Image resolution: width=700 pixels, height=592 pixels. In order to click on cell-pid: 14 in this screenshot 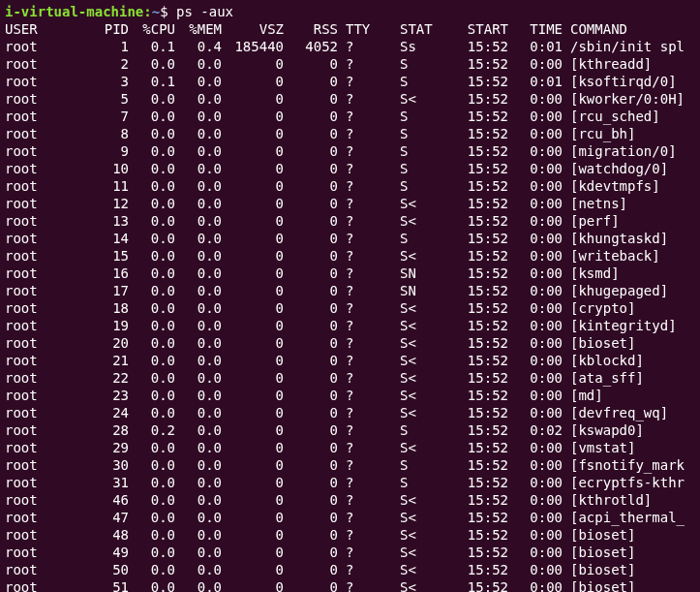, I will do `click(98, 238)`.